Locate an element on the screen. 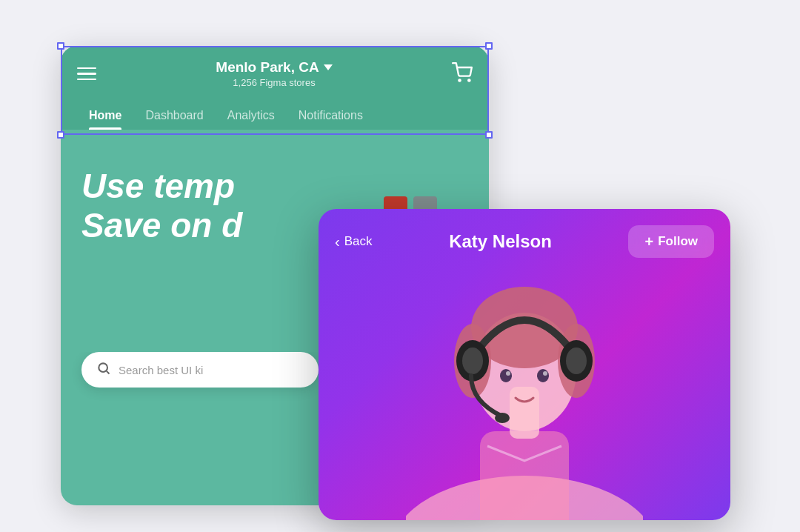 The width and height of the screenshot is (800, 532). location-subtitle: 1,256 Figma stores is located at coordinates (274, 83).